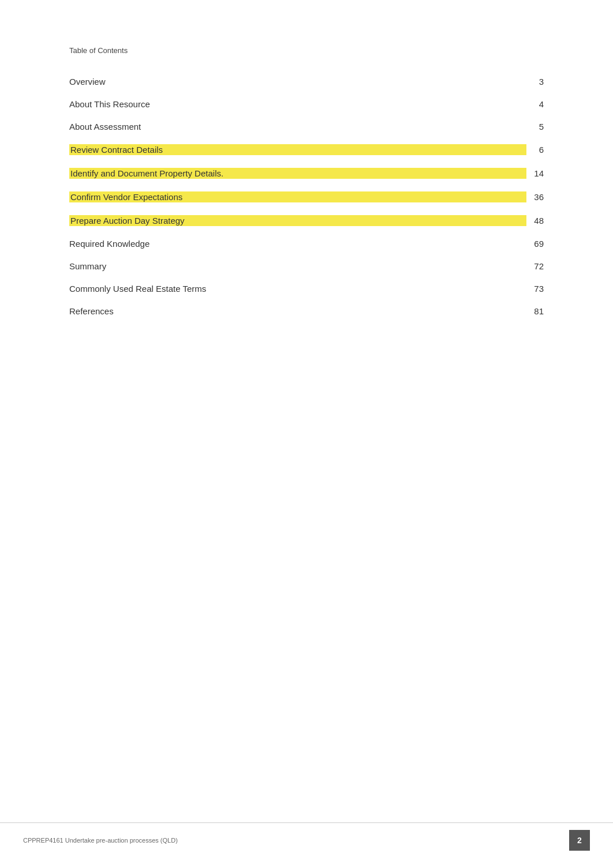  What do you see at coordinates (298, 104) in the screenshot?
I see `toc-label-about-this-resource: About This Resource` at bounding box center [298, 104].